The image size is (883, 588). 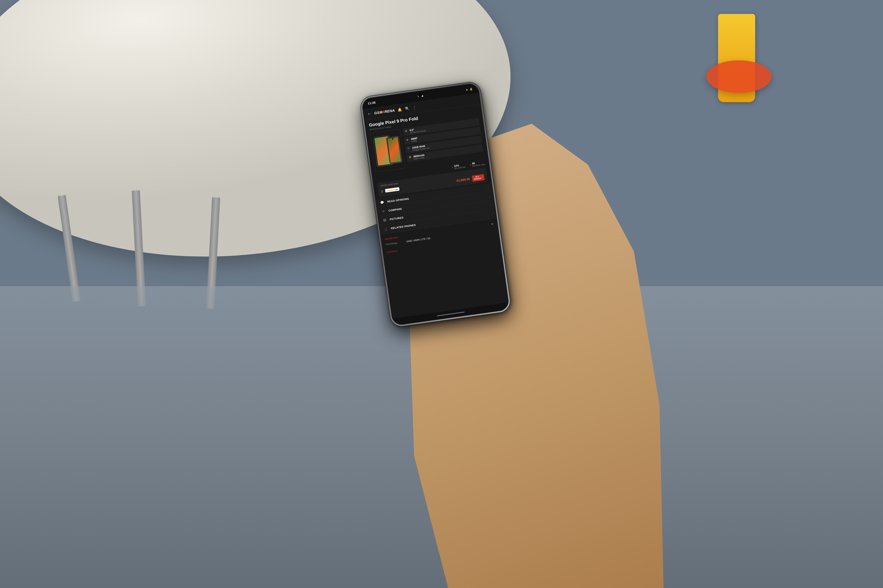 I want to click on phone-img-screen-back, so click(x=384, y=151).